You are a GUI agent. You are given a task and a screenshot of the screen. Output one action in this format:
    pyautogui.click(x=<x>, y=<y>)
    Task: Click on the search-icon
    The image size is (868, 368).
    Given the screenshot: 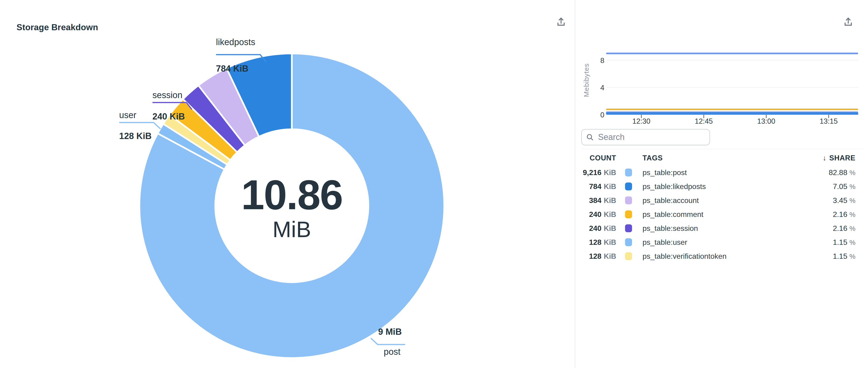 What is the action you would take?
    pyautogui.click(x=590, y=137)
    